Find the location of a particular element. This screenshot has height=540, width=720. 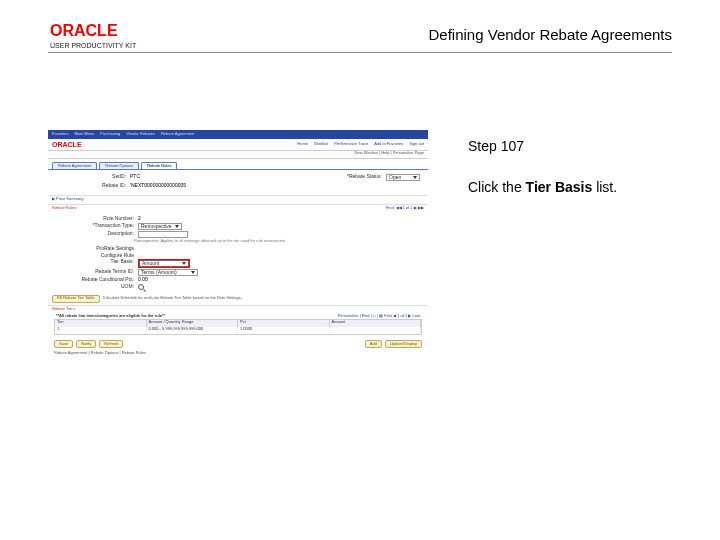

refresh-button: Refresh is located at coordinates (111, 344).